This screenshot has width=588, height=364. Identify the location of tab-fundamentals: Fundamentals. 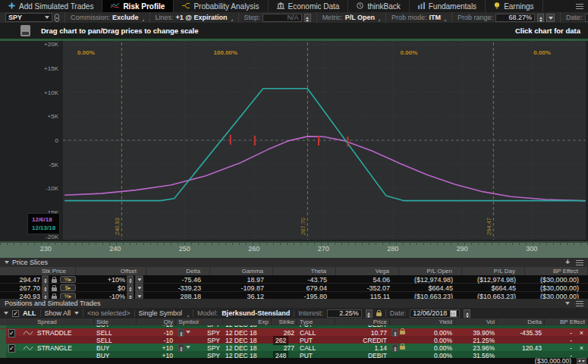
(448, 6).